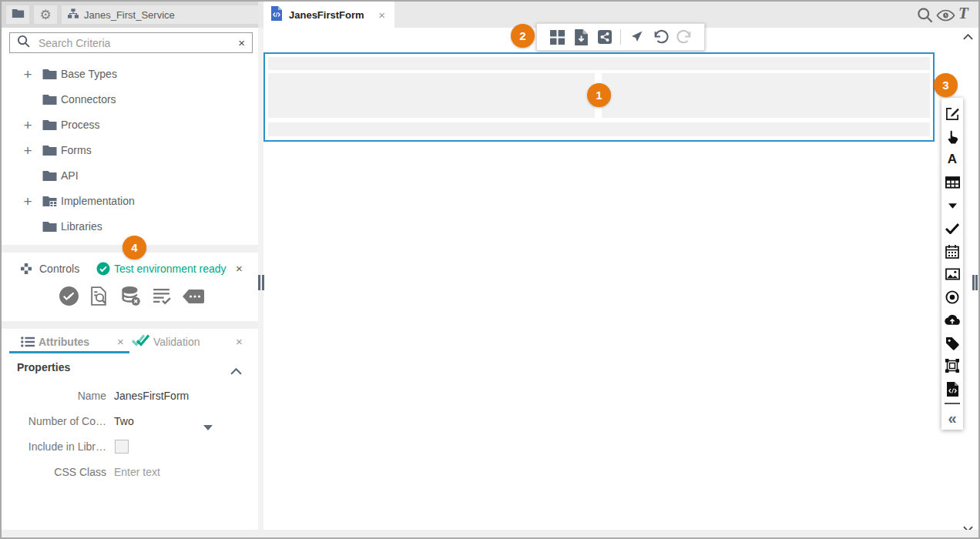 This screenshot has height=539, width=980. I want to click on chevron-down-icon, so click(208, 427).